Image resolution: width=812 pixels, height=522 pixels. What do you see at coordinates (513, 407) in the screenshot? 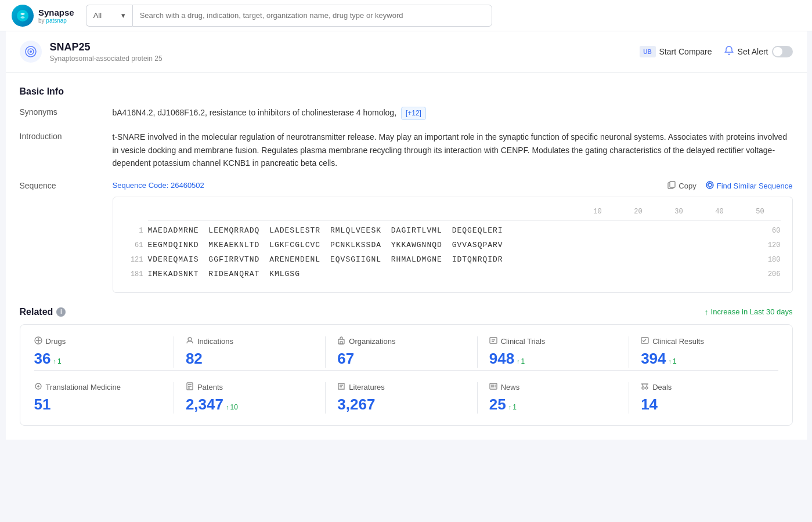
I see `news-badge: ↑ 1` at bounding box center [513, 407].